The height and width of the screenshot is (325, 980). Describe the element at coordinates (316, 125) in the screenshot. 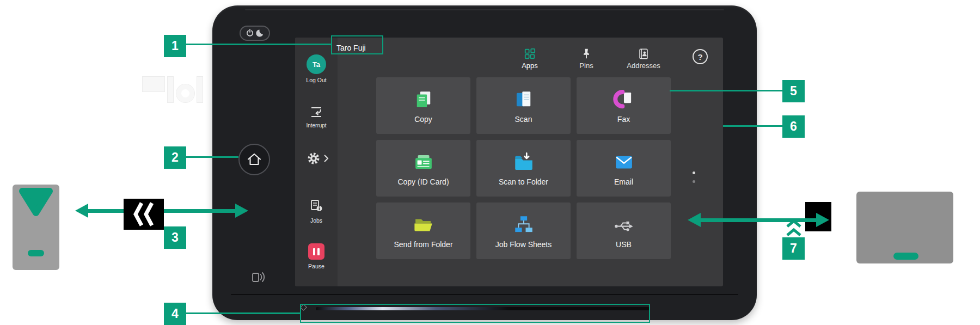

I see `interrupt-label: Interrupt` at that location.